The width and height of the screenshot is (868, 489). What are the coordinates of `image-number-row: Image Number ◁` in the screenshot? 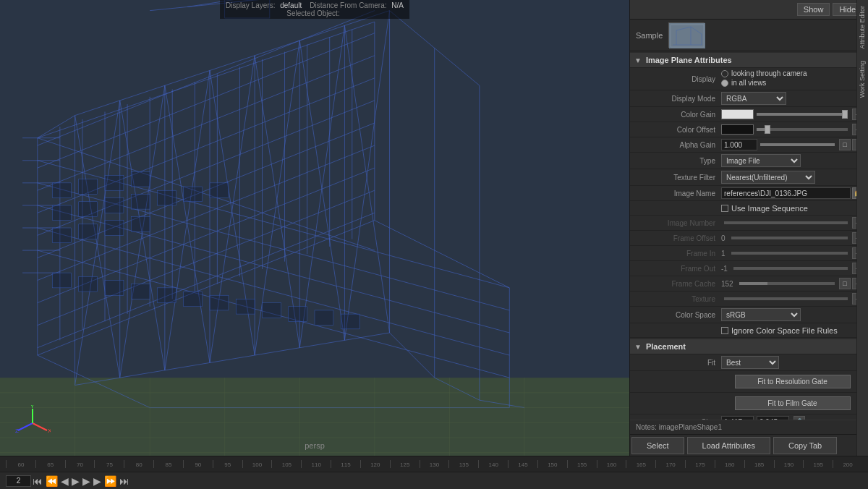 It's located at (749, 223).